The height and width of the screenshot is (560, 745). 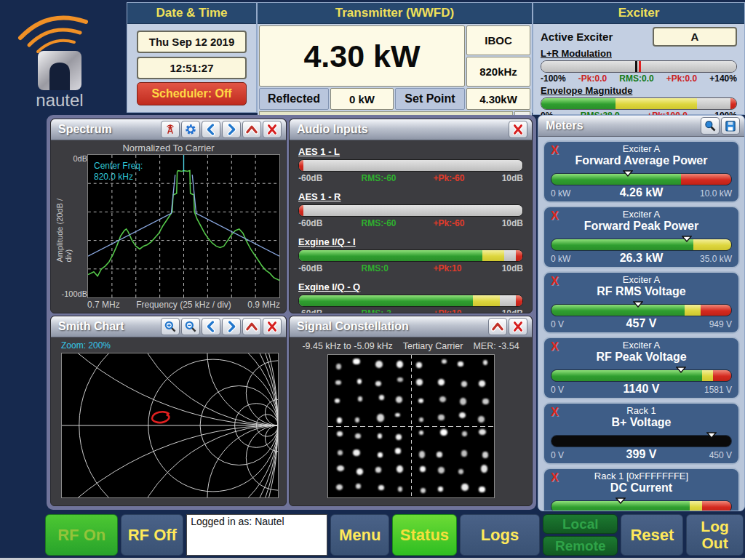 What do you see at coordinates (639, 13) in the screenshot?
I see `exciter-title: Exciter` at bounding box center [639, 13].